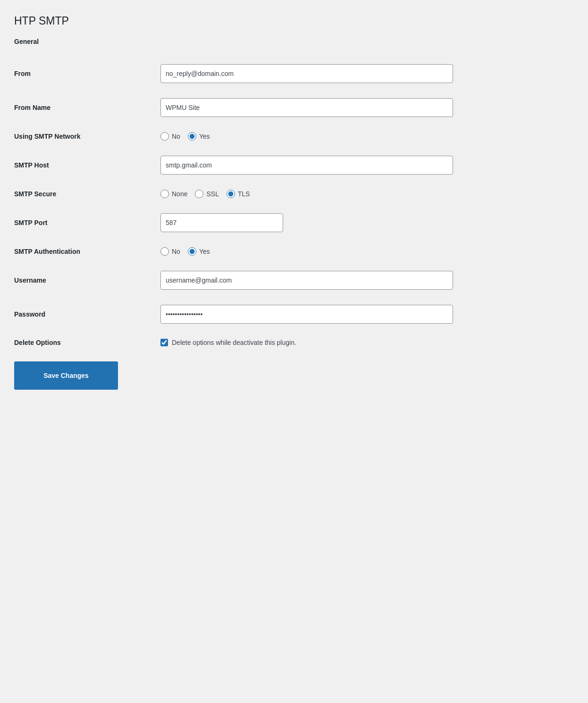  Describe the element at coordinates (294, 223) in the screenshot. I see `smtp-port-row: SMTP Port` at that location.